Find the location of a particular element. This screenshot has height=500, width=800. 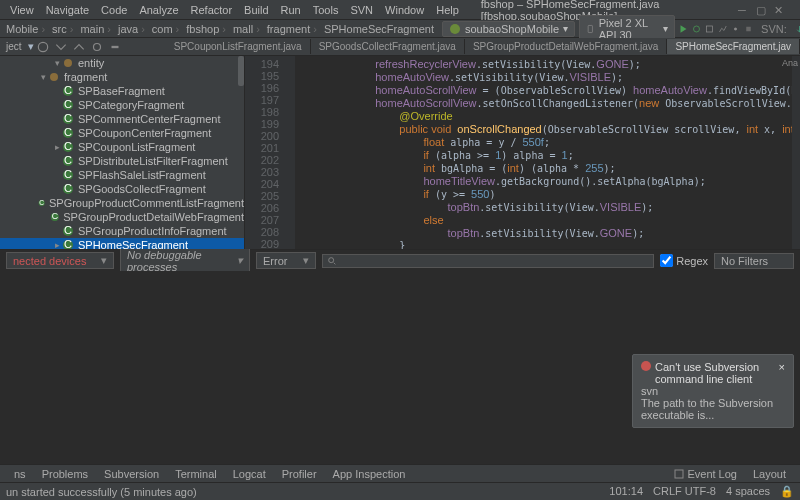

tree-node: ▾entity is located at coordinates (122, 63).